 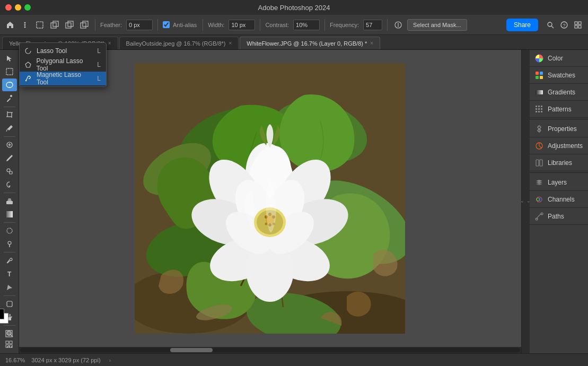 What do you see at coordinates (8, 7) in the screenshot?
I see `close-button` at bounding box center [8, 7].